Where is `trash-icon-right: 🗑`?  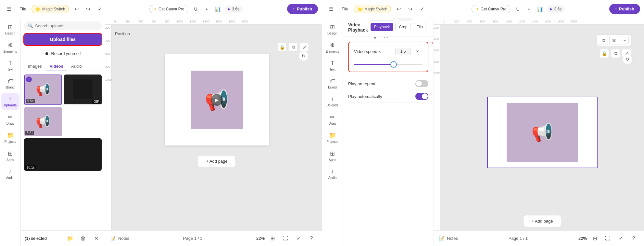
trash-icon-right: 🗑 is located at coordinates (614, 40).